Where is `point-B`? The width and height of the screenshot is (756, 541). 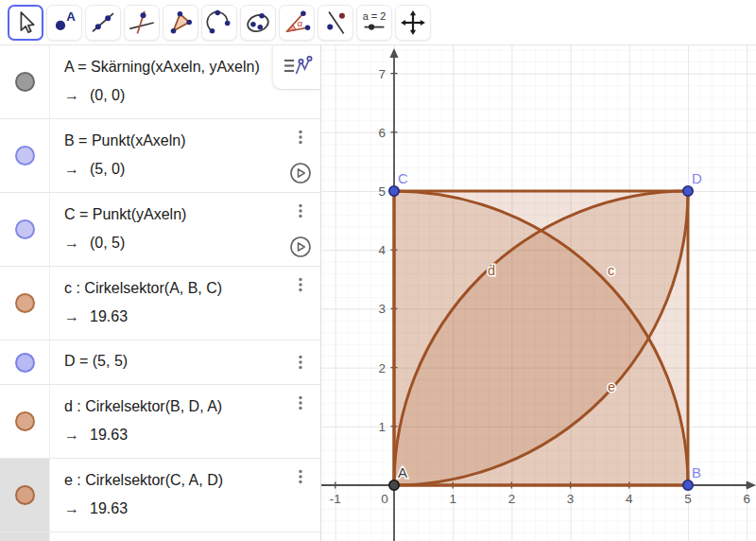
point-B is located at coordinates (688, 485).